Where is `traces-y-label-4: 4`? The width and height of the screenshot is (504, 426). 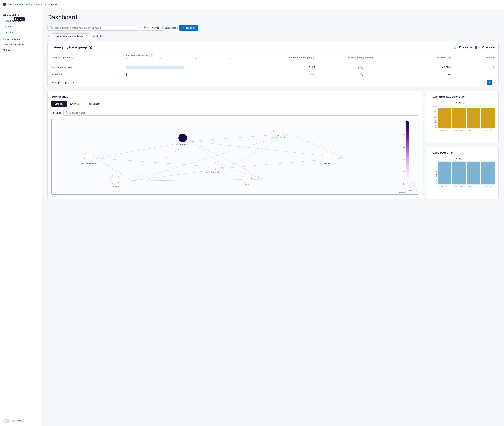 traces-y-label-4: 4 is located at coordinates (436, 162).